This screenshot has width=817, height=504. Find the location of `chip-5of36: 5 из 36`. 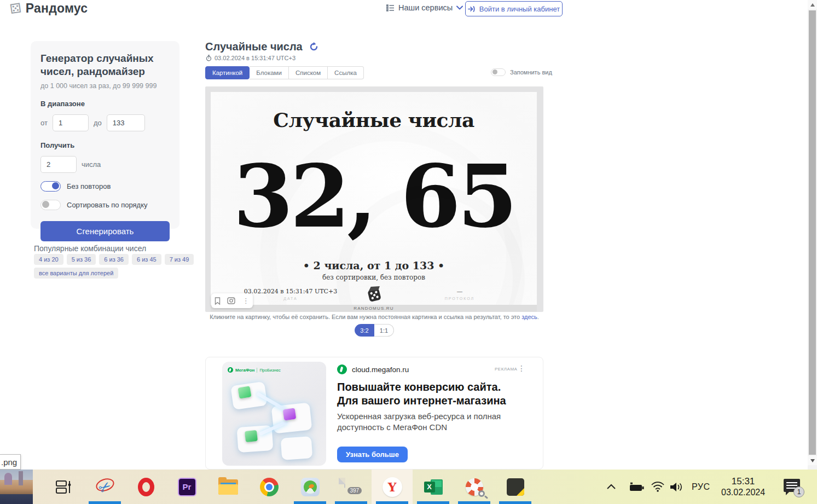

chip-5of36: 5 из 36 is located at coordinates (82, 259).